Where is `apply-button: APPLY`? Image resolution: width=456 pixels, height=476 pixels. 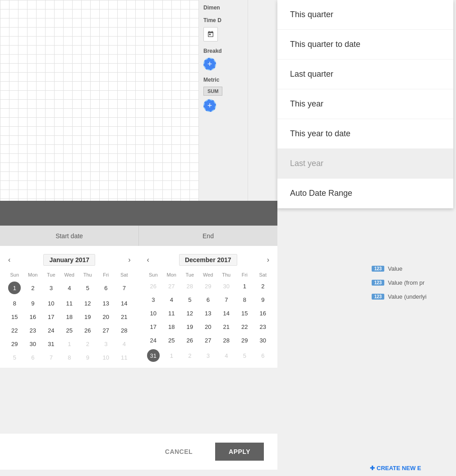
apply-button: APPLY is located at coordinates (240, 452).